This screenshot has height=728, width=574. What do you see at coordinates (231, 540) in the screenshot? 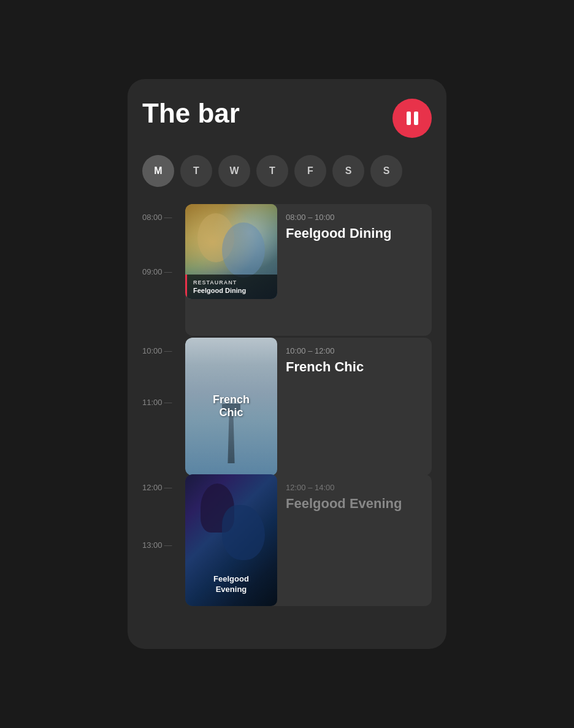
I see `thumbnail-feelgood-evening: FeelgoodEvening` at bounding box center [231, 540].